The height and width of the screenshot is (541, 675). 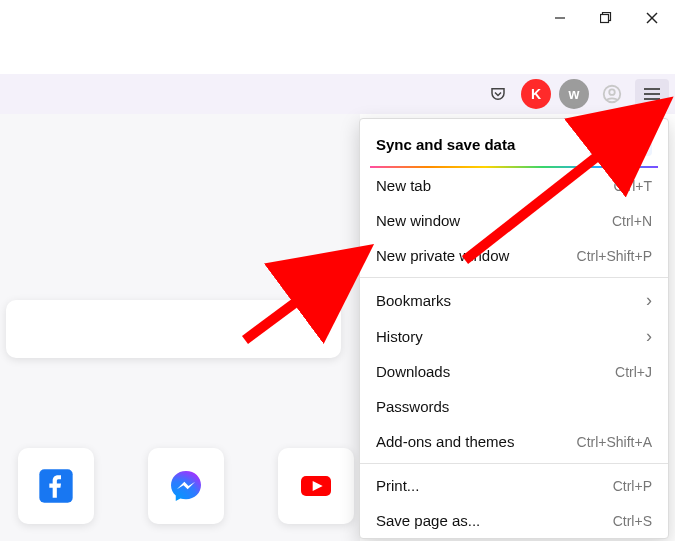 What do you see at coordinates (412, 406) in the screenshot?
I see `menu-item-label: Passwords` at bounding box center [412, 406].